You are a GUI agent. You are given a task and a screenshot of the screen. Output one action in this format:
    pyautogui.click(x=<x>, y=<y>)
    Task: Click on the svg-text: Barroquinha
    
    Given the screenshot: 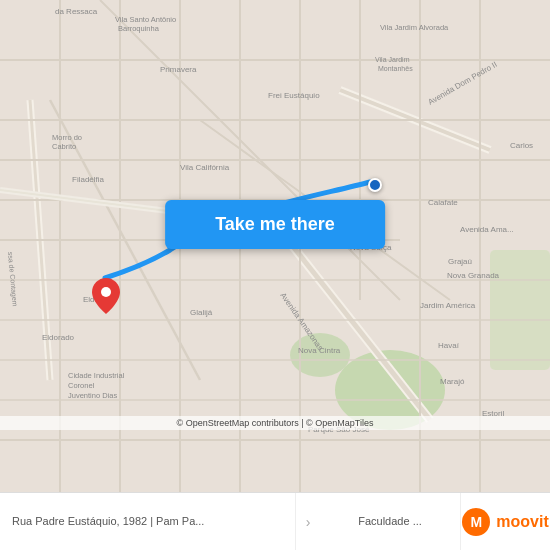 What is the action you would take?
    pyautogui.click(x=139, y=28)
    